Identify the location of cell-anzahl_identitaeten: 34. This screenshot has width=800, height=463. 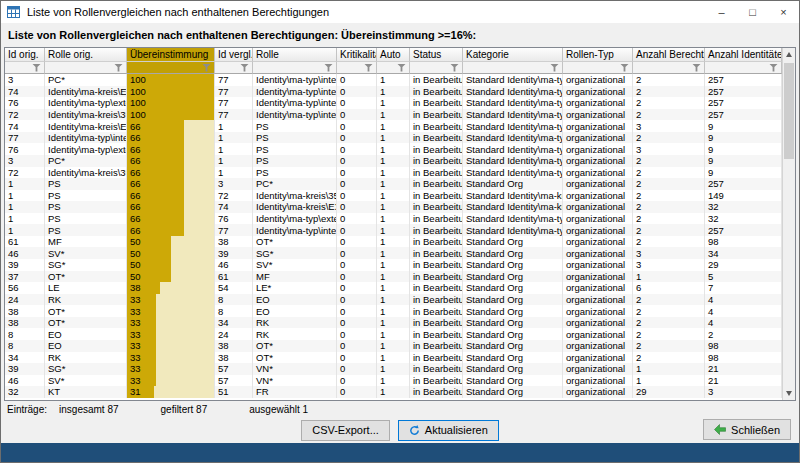
(744, 253).